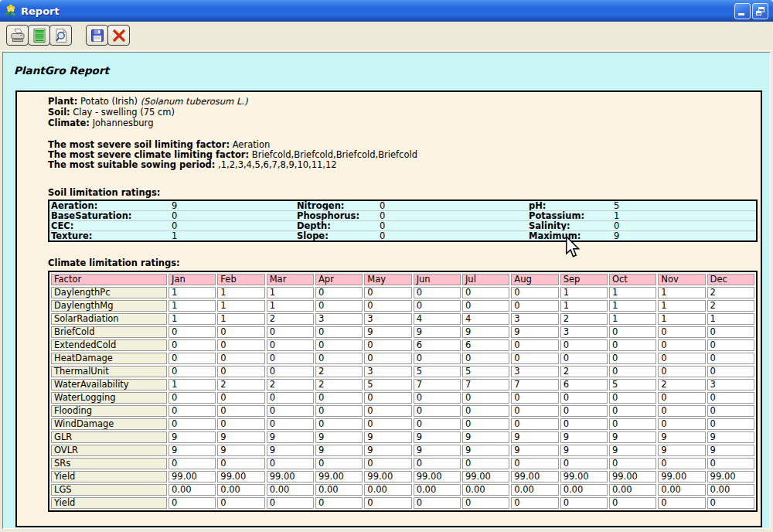 The image size is (773, 532). What do you see at coordinates (109, 292) in the screenshot?
I see `climate-factor-cell: DaylengthPc` at bounding box center [109, 292].